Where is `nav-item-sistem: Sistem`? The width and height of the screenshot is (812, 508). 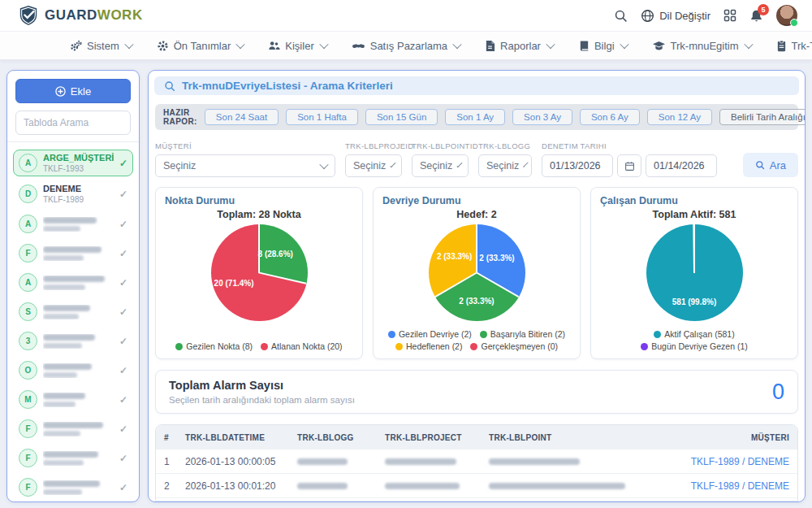 nav-item-sistem: Sistem is located at coordinates (101, 46).